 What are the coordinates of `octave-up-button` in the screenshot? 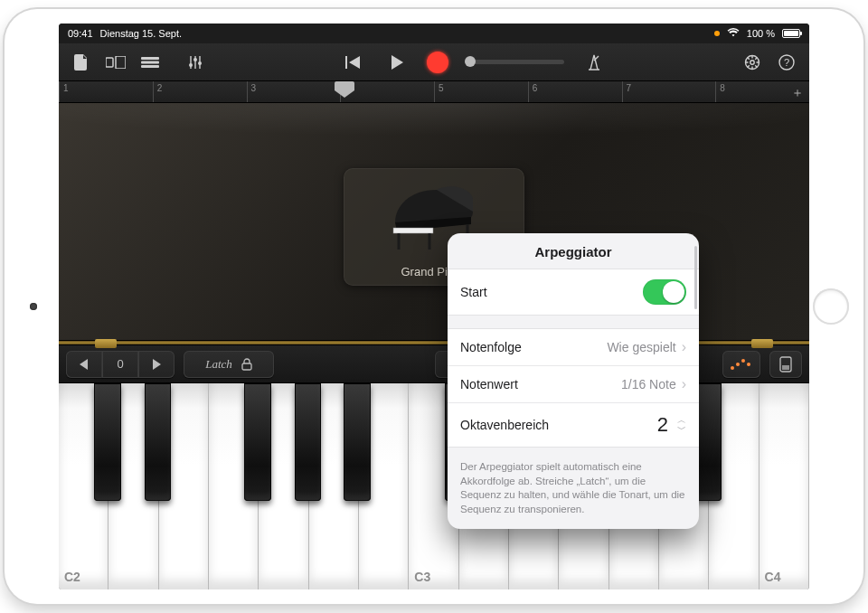 It's located at (156, 364).